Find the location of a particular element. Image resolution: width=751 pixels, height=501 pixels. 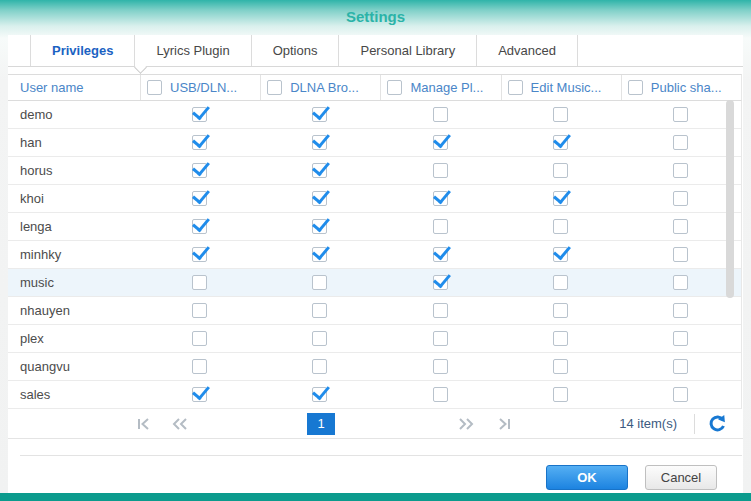

tab-personal-library: Personal Library is located at coordinates (407, 50).